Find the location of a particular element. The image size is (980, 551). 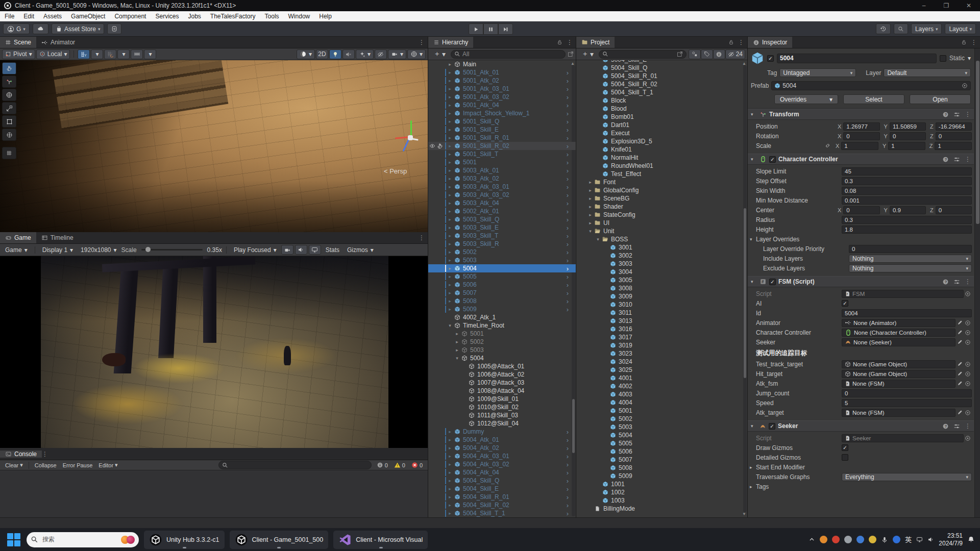

project-menu-kebab: ⋮ is located at coordinates (741, 42).